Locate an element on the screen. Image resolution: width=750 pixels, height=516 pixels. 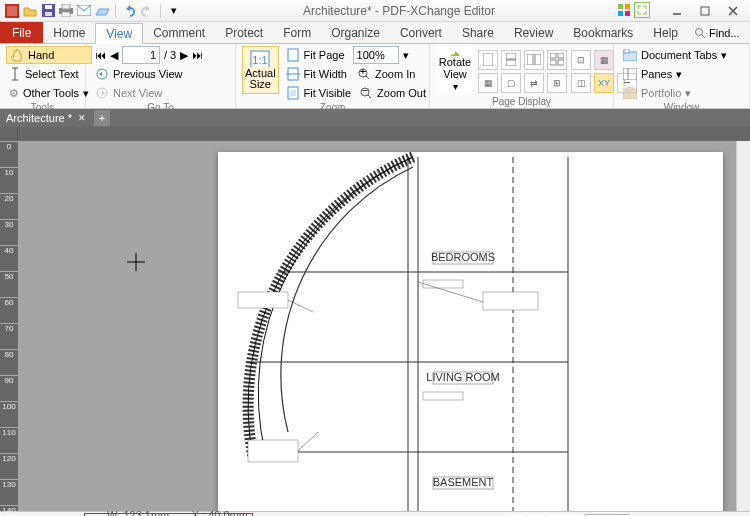
tab-help: Help is located at coordinates (666, 32).